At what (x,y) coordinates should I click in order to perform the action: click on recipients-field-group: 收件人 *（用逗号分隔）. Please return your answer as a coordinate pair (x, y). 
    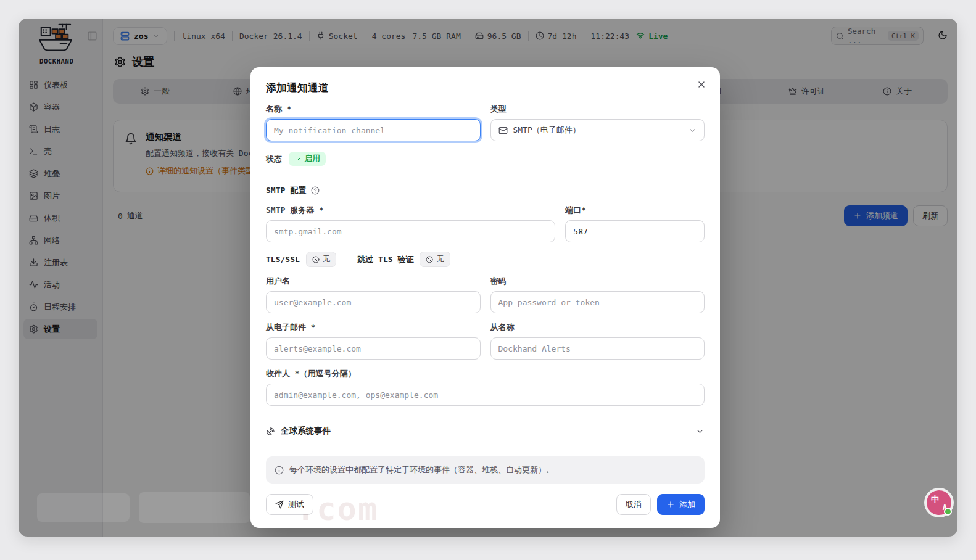
    Looking at the image, I should click on (485, 387).